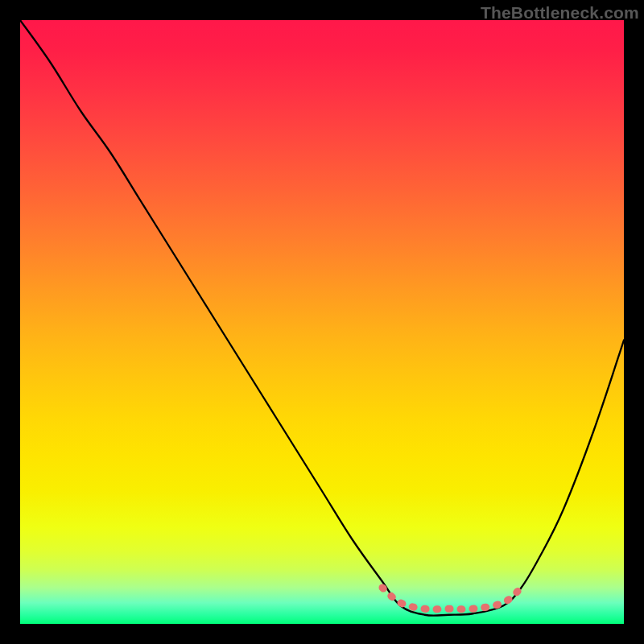 This screenshot has height=644, width=644. I want to click on watermark-text: TheBottleneck.com, so click(560, 13).